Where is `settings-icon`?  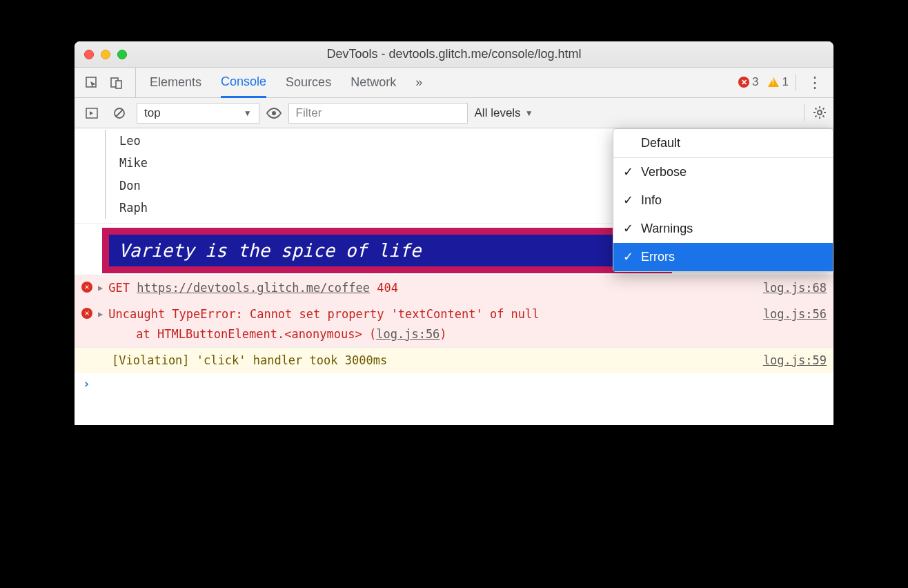
settings-icon is located at coordinates (816, 113).